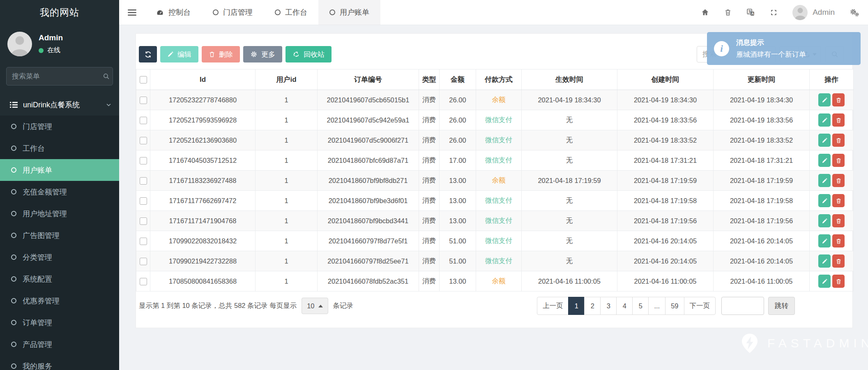 The width and height of the screenshot is (868, 370). What do you see at coordinates (743, 306) in the screenshot?
I see `jump-page-input` at bounding box center [743, 306].